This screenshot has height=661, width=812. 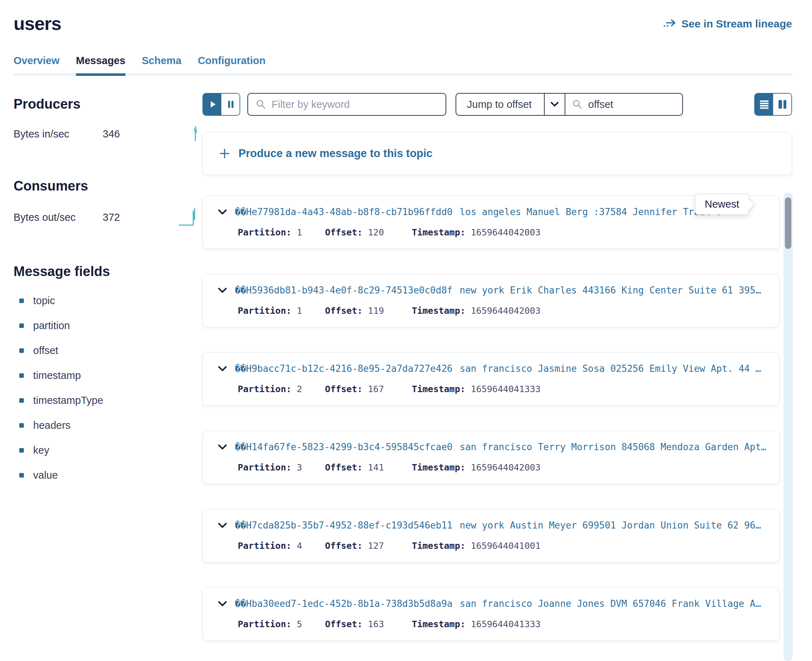 I want to click on message-key-text: H9bacc71c-b12c-4216-8e95-2a7da727e426, so click(x=349, y=369).